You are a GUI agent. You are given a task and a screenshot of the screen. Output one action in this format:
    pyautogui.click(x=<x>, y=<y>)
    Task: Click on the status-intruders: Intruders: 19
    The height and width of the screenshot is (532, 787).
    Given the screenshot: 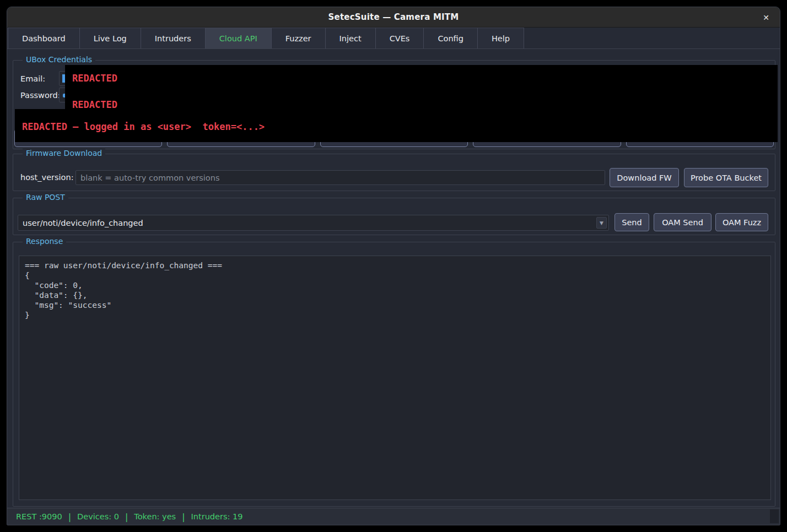 What is the action you would take?
    pyautogui.click(x=217, y=517)
    